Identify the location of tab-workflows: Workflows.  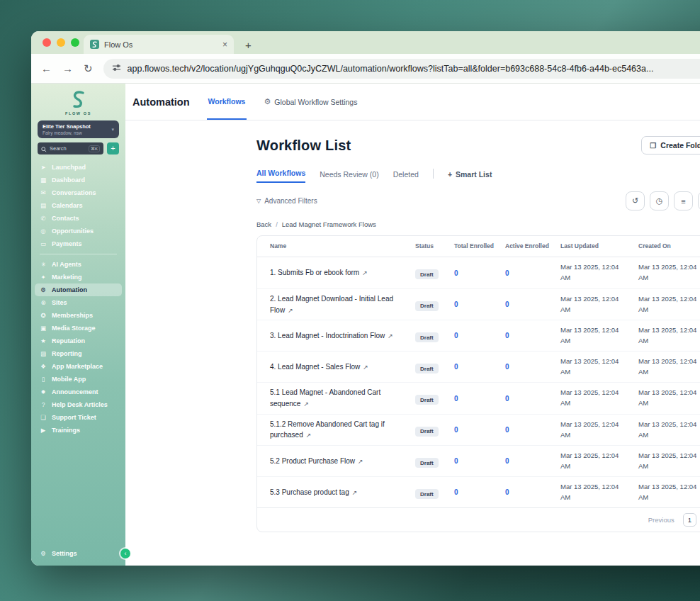
(227, 102).